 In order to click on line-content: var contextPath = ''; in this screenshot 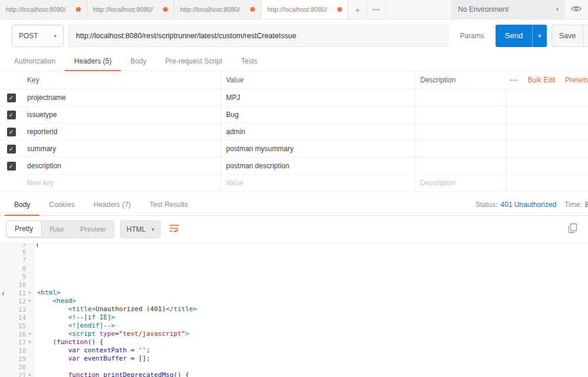, I will do `click(92, 351)`.